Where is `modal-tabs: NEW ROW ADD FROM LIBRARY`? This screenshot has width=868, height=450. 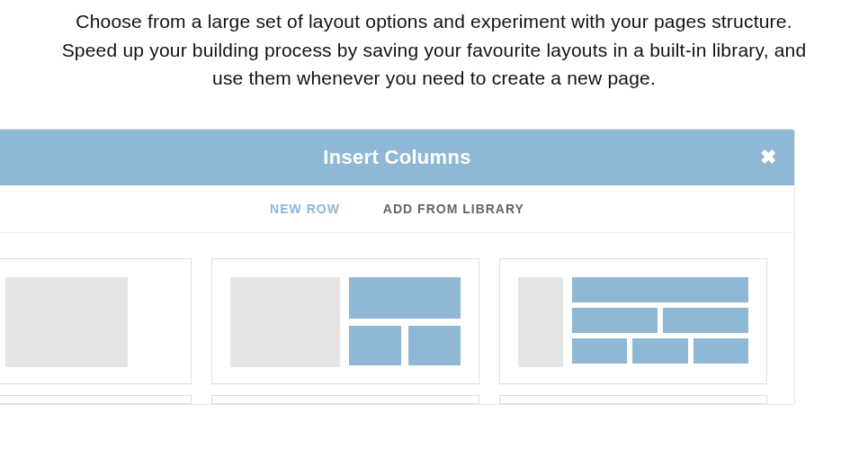 modal-tabs: NEW ROW ADD FROM LIBRARY is located at coordinates (398, 209).